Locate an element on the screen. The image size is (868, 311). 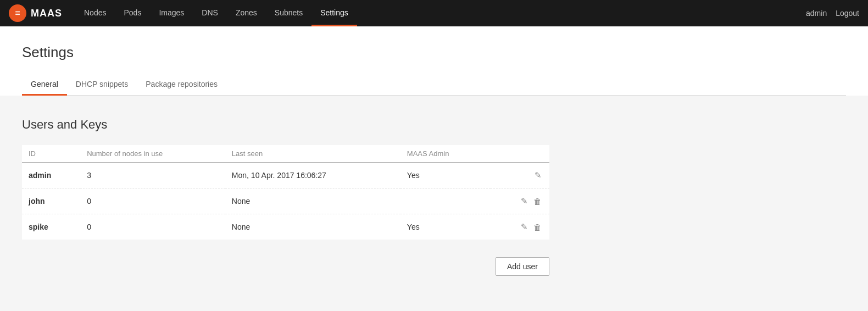
topnav-link-dns: DNS is located at coordinates (210, 13).